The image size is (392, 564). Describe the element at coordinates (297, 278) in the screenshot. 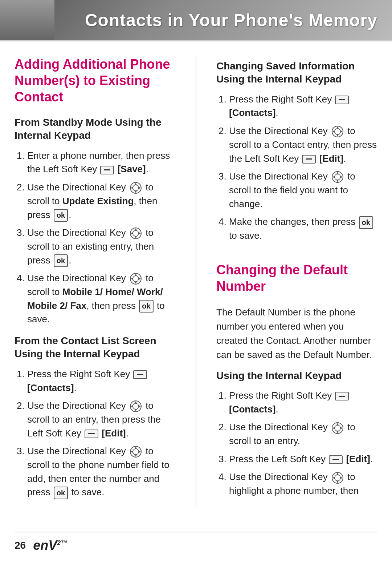

I see `section4-title: Changing the Default Number` at that location.